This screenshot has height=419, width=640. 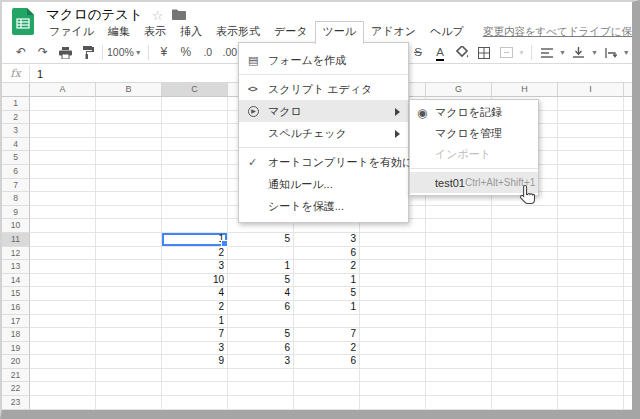 What do you see at coordinates (63, 376) in the screenshot?
I see `cell-A21` at bounding box center [63, 376].